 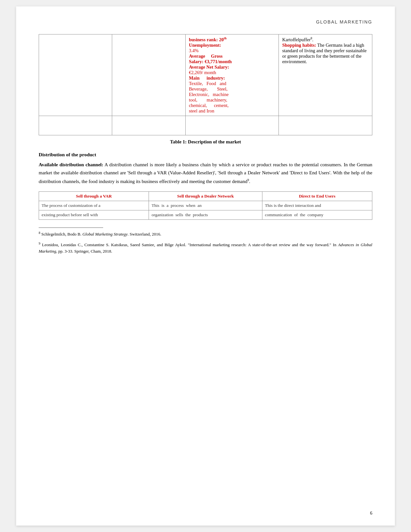 What do you see at coordinates (326, 39) in the screenshot?
I see `kartoffelpuffer-text: Kartoffelpuffer8.` at bounding box center [326, 39].